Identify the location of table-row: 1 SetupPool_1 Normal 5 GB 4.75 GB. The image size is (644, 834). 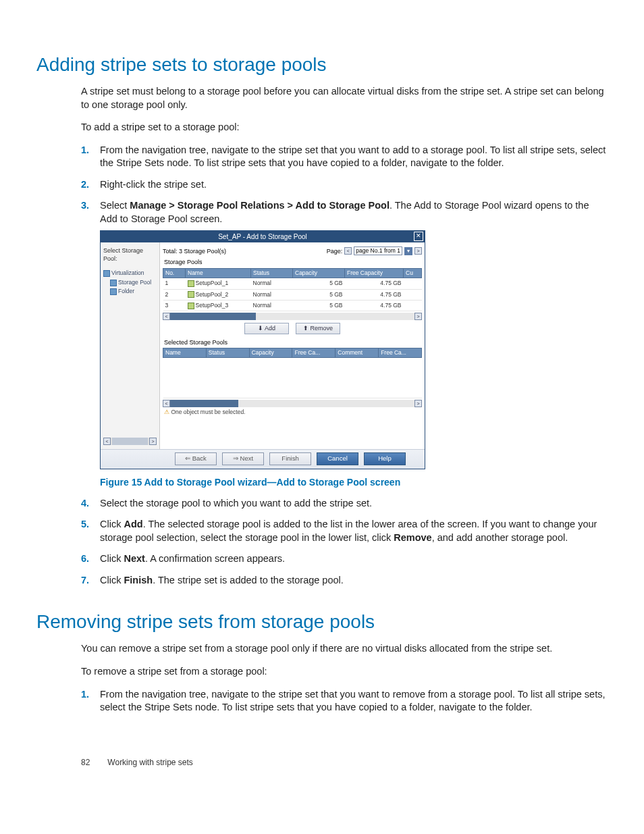
(293, 284).